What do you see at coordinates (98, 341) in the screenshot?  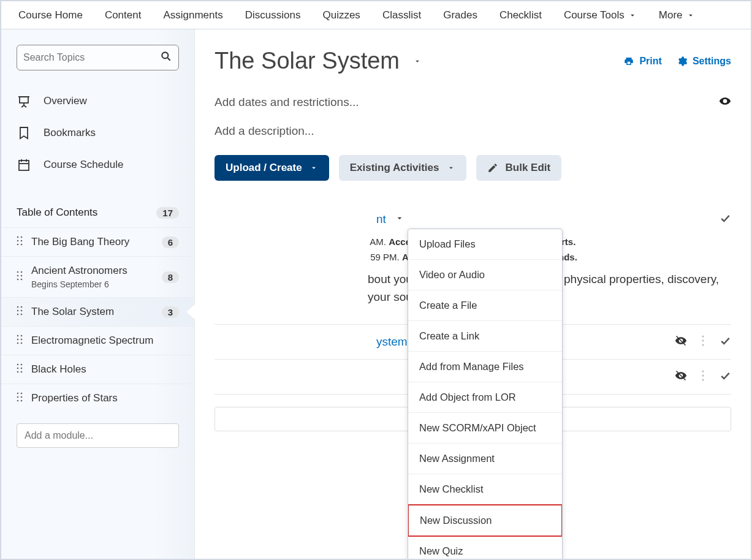 I see `module-electromagnetic: Electromagnetic Spectrum` at bounding box center [98, 341].